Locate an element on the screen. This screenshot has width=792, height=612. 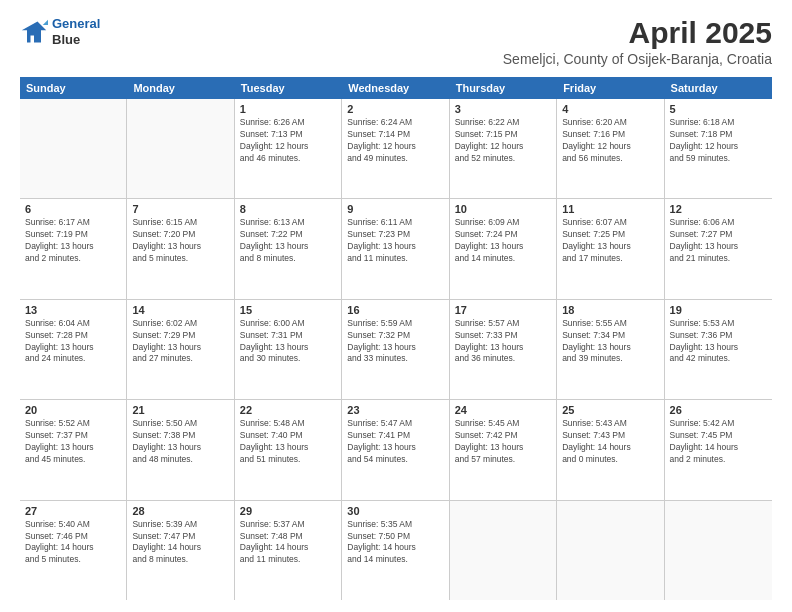
day-info: Sunrise: 6:22 AM Sunset: 7:15 PM Dayligh… is located at coordinates (503, 141).